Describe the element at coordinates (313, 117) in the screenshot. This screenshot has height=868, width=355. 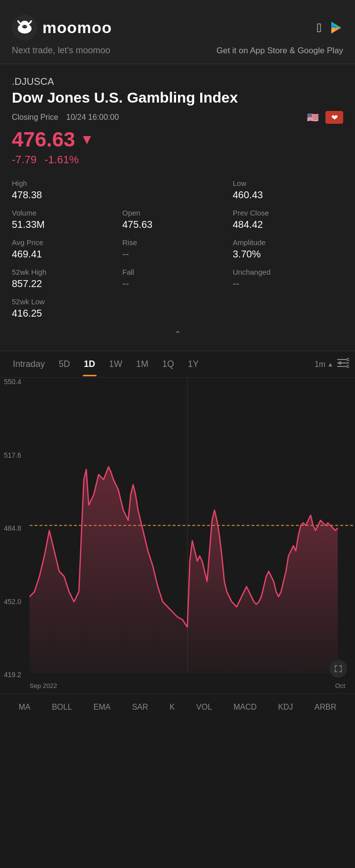
I see `flag-button: 🇺🇸` at that location.